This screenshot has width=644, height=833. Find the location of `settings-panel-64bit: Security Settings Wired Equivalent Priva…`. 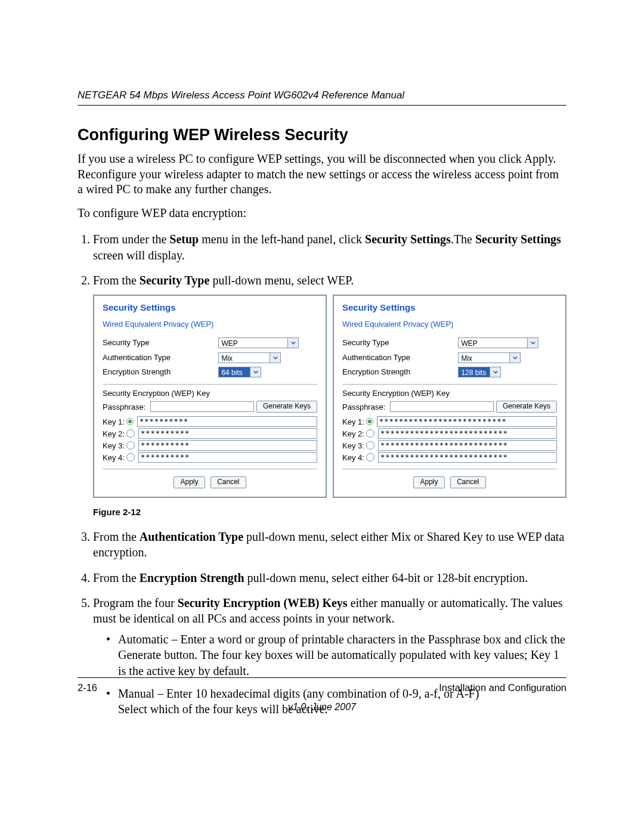

settings-panel-64bit: Security Settings Wired Equivalent Priva… is located at coordinates (210, 396).